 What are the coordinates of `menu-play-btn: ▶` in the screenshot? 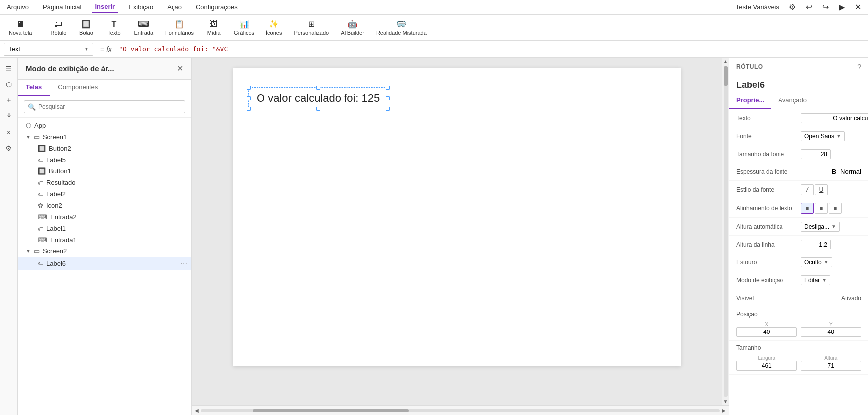 It's located at (842, 7).